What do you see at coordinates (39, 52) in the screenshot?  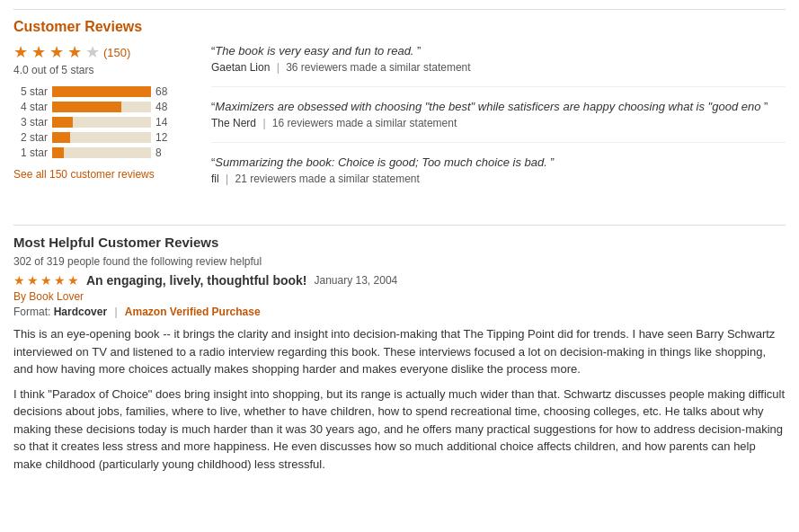 I see `star-2: ★` at bounding box center [39, 52].